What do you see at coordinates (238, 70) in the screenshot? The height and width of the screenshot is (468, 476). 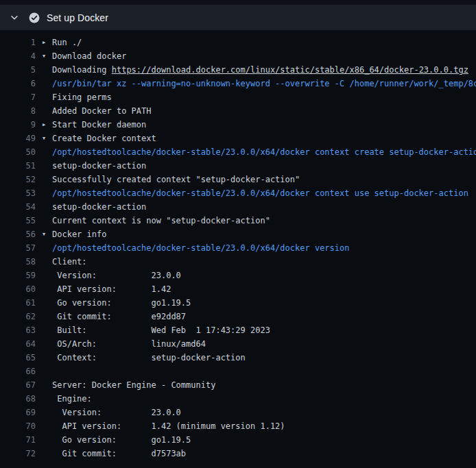 I see `log-line: 5Downloading https://download.docker.com…` at bounding box center [238, 70].